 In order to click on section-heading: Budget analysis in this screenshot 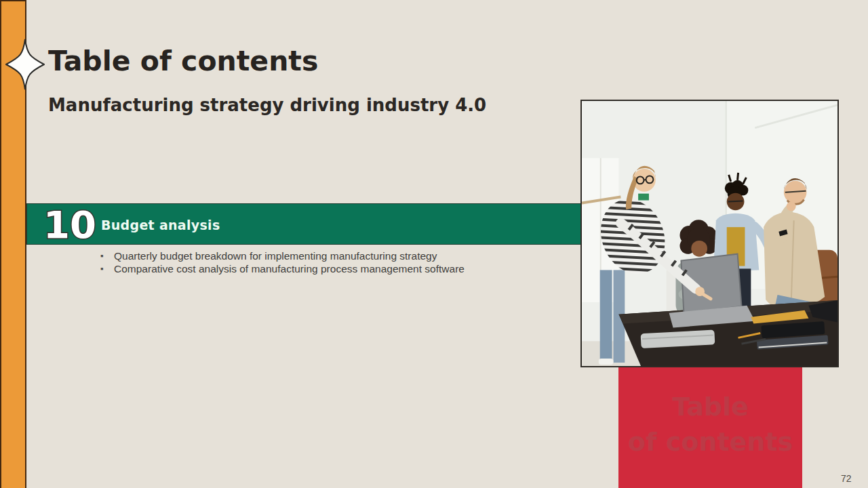, I will do `click(161, 225)`.